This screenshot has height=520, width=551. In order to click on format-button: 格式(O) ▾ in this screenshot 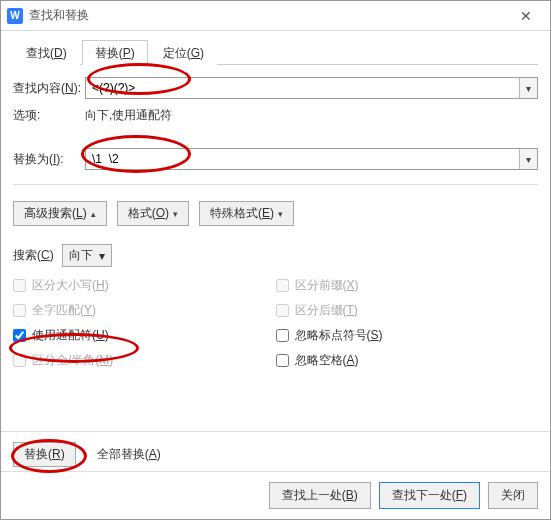, I will do `click(153, 214)`.